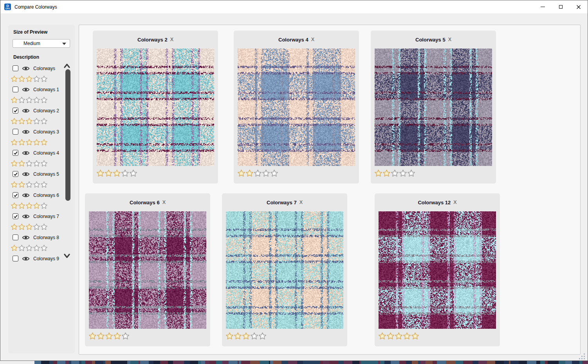 The width and height of the screenshot is (588, 364). Describe the element at coordinates (582, 356) in the screenshot. I see `resize-grip` at that location.